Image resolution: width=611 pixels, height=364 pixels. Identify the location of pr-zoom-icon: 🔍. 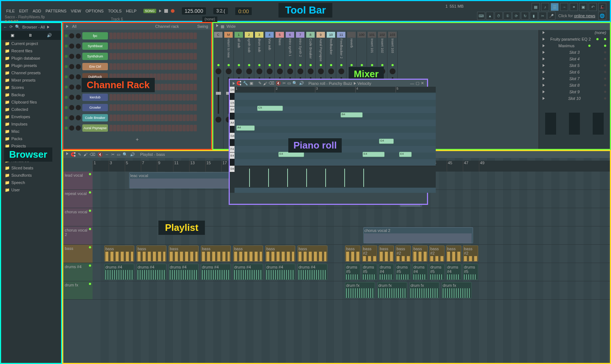
(295, 83).